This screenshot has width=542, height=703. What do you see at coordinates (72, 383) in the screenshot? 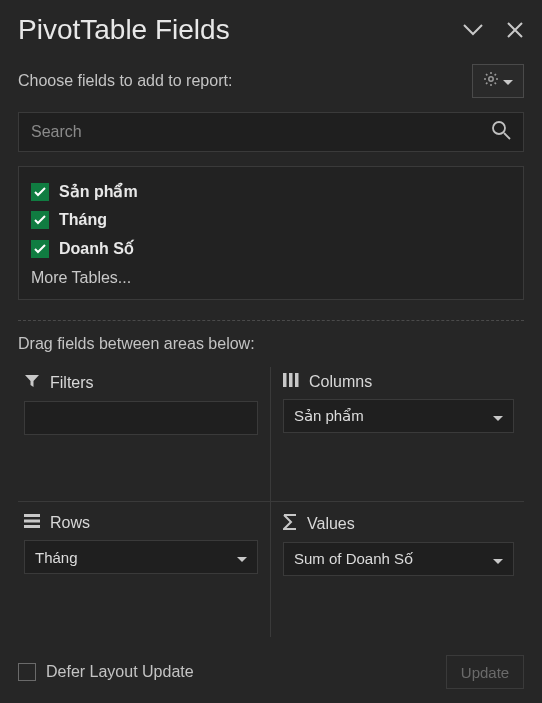
I see `filters-title: Filters` at bounding box center [72, 383].